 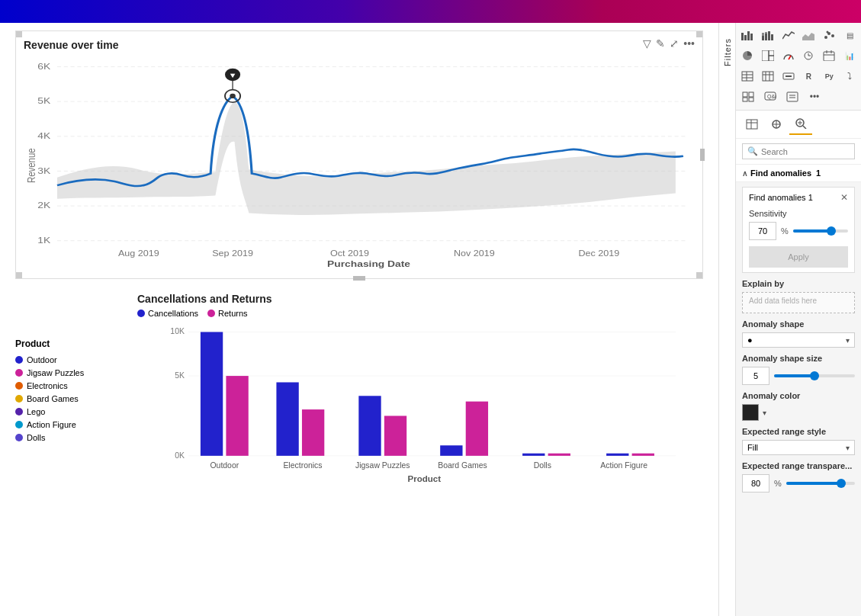 What do you see at coordinates (798, 231) in the screenshot?
I see `sensitivity-row: %` at bounding box center [798, 231].